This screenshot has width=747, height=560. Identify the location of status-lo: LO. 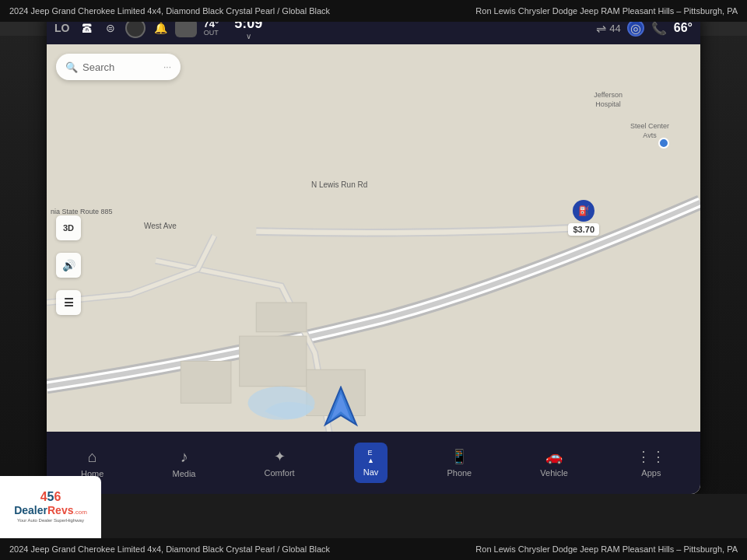
(62, 28).